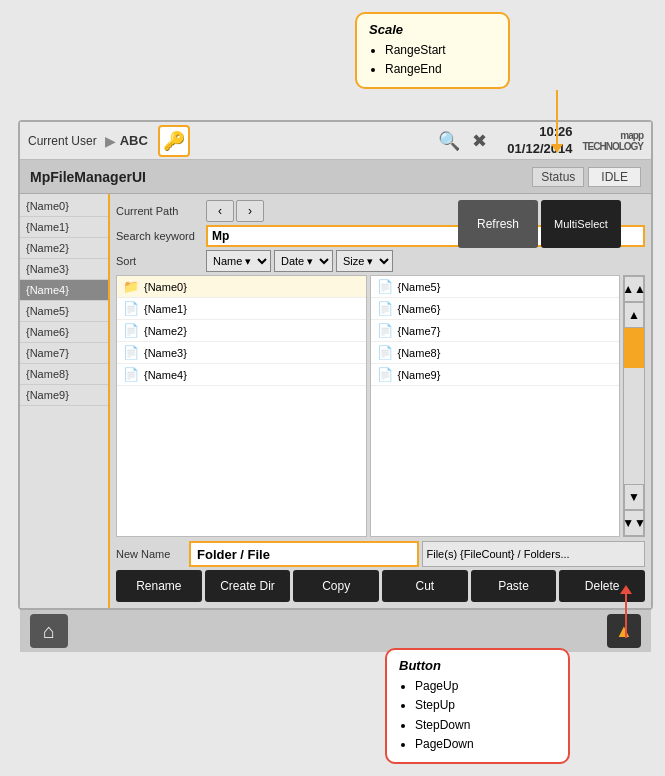 Image resolution: width=665 pixels, height=776 pixels. Describe the element at coordinates (159, 586) in the screenshot. I see `rename-button: Rename` at that location.